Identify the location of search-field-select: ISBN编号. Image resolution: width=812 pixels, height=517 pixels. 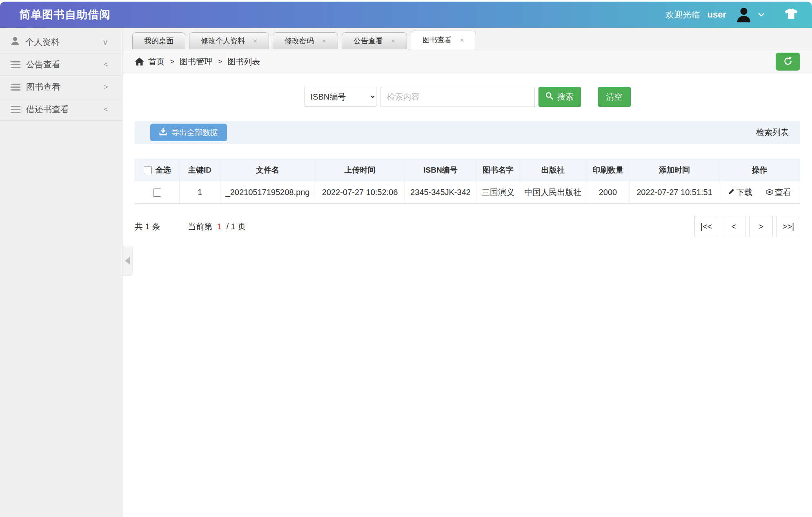
(340, 97).